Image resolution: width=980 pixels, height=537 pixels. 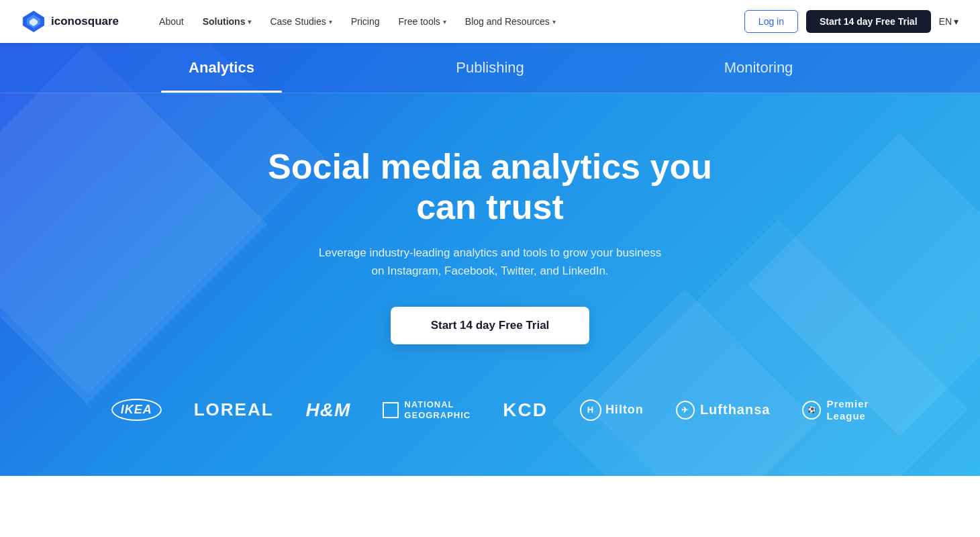 What do you see at coordinates (591, 410) in the screenshot?
I see `hilton-circle-icon: H` at bounding box center [591, 410].